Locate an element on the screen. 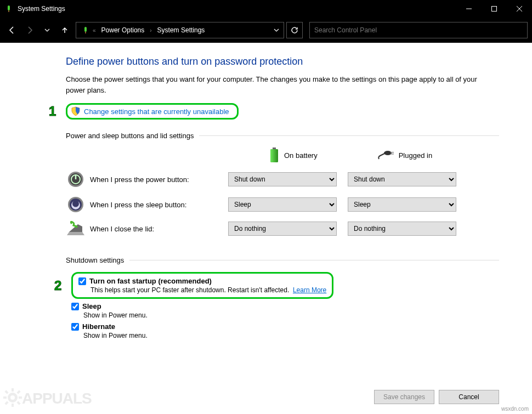 This screenshot has width=532, height=414. site-watermark: wsxdn.com is located at coordinates (515, 409).